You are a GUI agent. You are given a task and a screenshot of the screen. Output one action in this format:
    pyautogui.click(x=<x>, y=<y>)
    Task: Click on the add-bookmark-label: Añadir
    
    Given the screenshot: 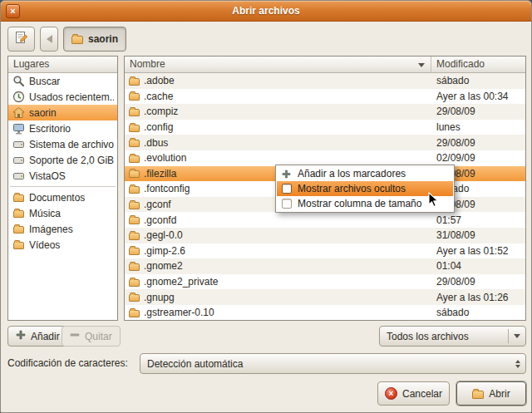 What is the action you would take?
    pyautogui.click(x=45, y=337)
    